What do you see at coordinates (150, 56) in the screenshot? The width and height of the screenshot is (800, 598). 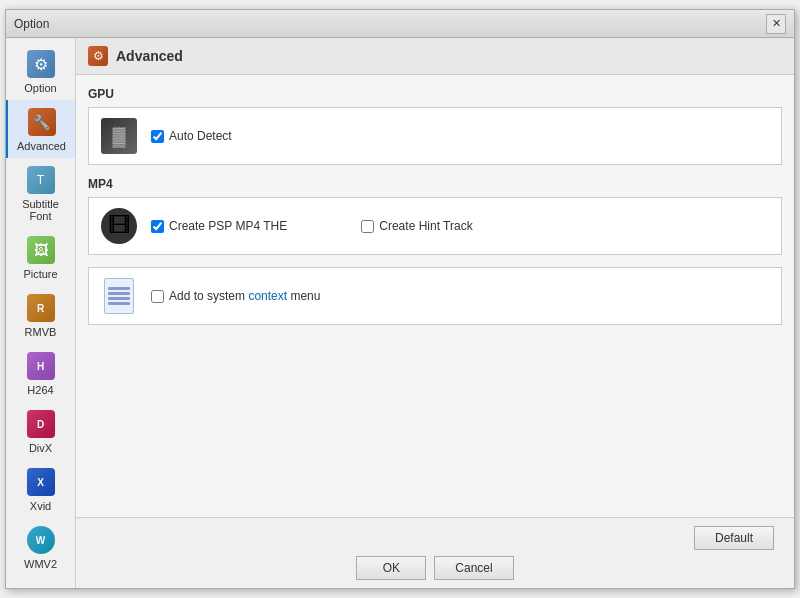 I see `content-header-title: Advanced` at bounding box center [150, 56].